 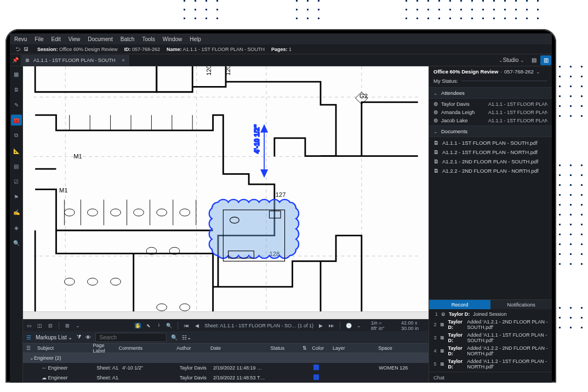 I want to click on pan-tool-icon: ✋, so click(x=138, y=326).